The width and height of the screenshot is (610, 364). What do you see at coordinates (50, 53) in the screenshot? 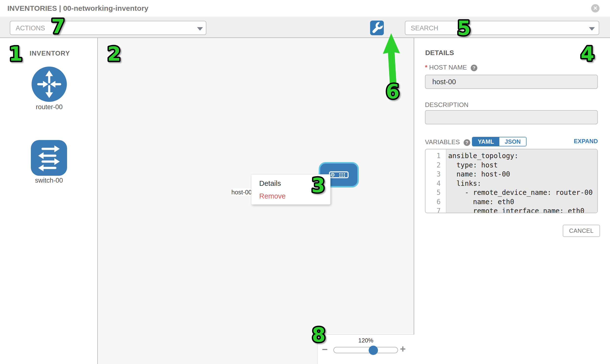
I see `sidebar-title: INVENTORY` at bounding box center [50, 53].